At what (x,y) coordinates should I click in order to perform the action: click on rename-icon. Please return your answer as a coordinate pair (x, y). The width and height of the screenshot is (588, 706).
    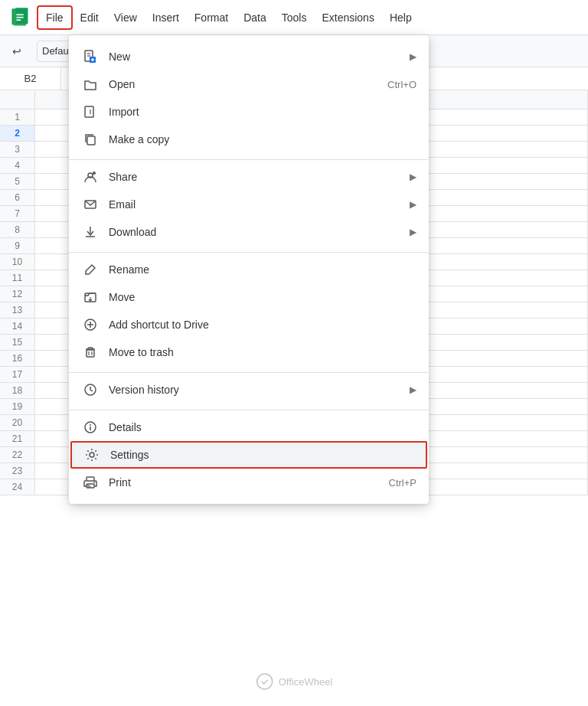
    Looking at the image, I should click on (90, 270).